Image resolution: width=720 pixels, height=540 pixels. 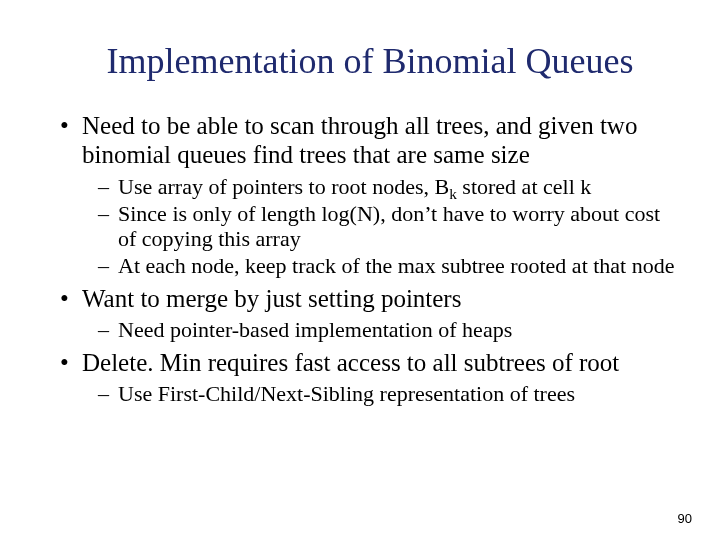 I want to click on bullet-item: Delete. Min requires fast access to all …, so click(x=370, y=378).